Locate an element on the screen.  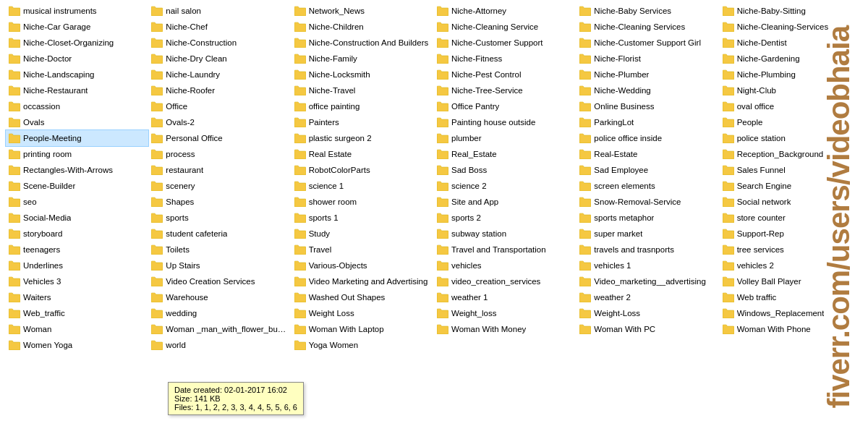
folder-item: shower room is located at coordinates (363, 202).